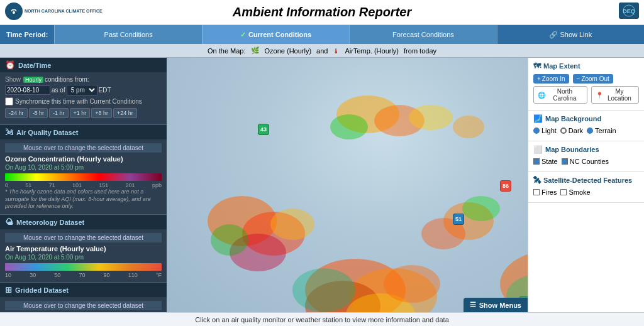  Describe the element at coordinates (564, 131) in the screenshot. I see `dark-radio` at that location.